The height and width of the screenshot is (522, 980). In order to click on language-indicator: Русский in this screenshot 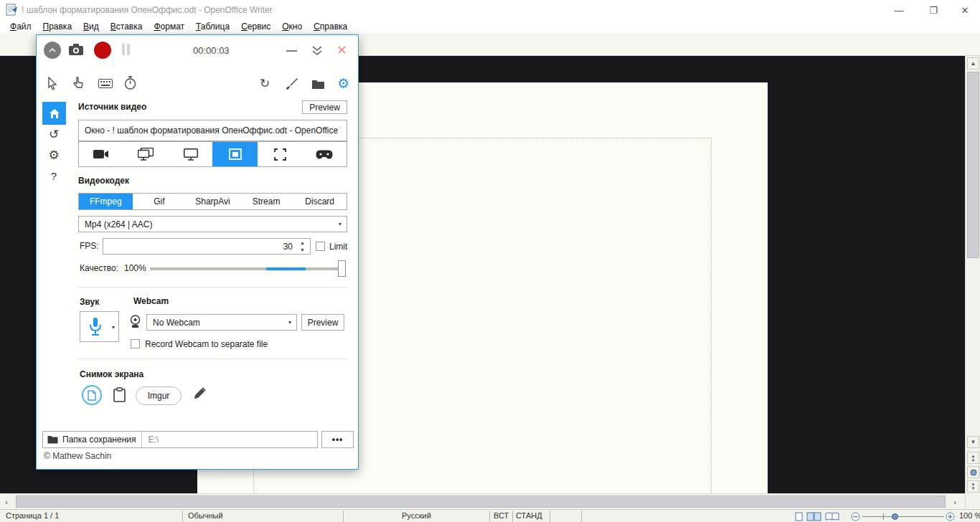, I will do `click(416, 516)`.